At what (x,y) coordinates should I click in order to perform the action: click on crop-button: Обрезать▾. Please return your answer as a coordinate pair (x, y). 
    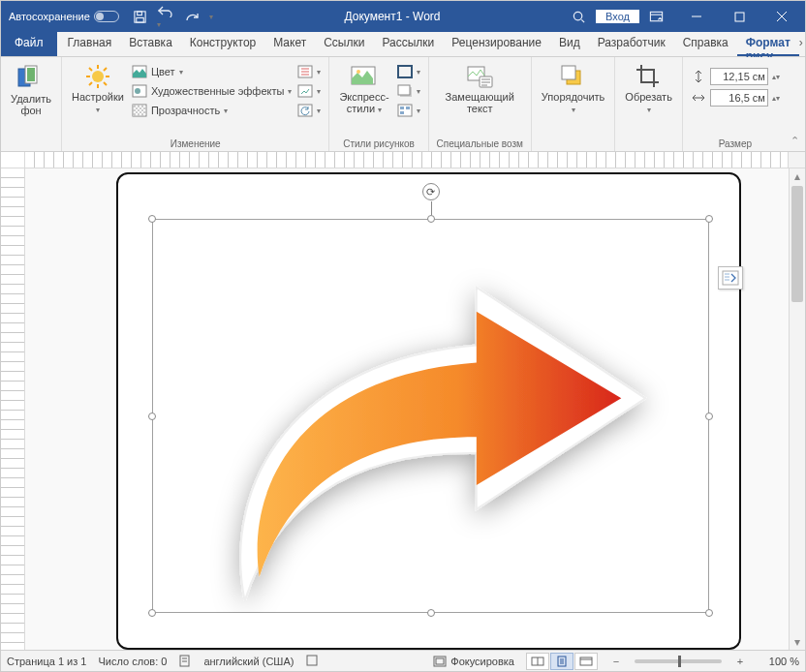
    Looking at the image, I should click on (649, 89).